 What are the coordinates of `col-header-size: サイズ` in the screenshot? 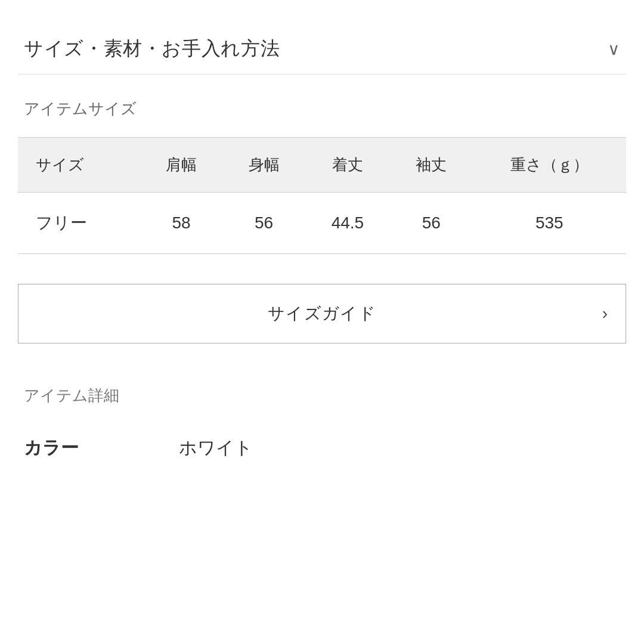 It's located at (79, 165).